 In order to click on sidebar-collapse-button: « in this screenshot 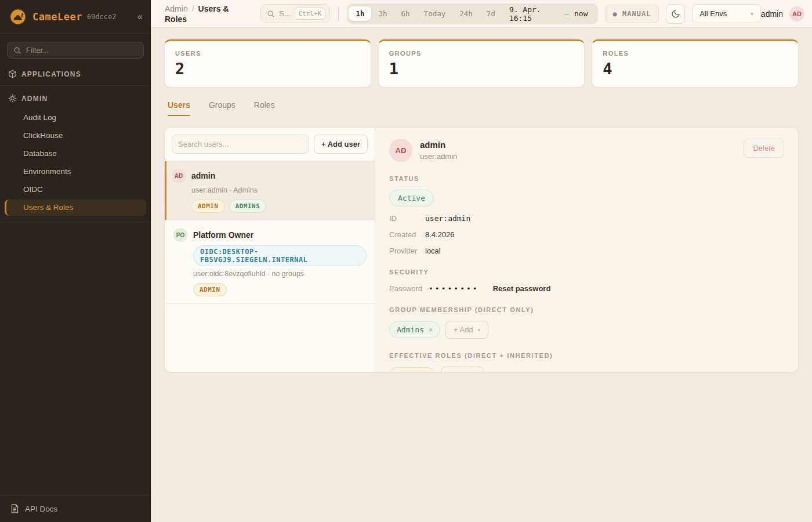, I will do `click(140, 17)`.